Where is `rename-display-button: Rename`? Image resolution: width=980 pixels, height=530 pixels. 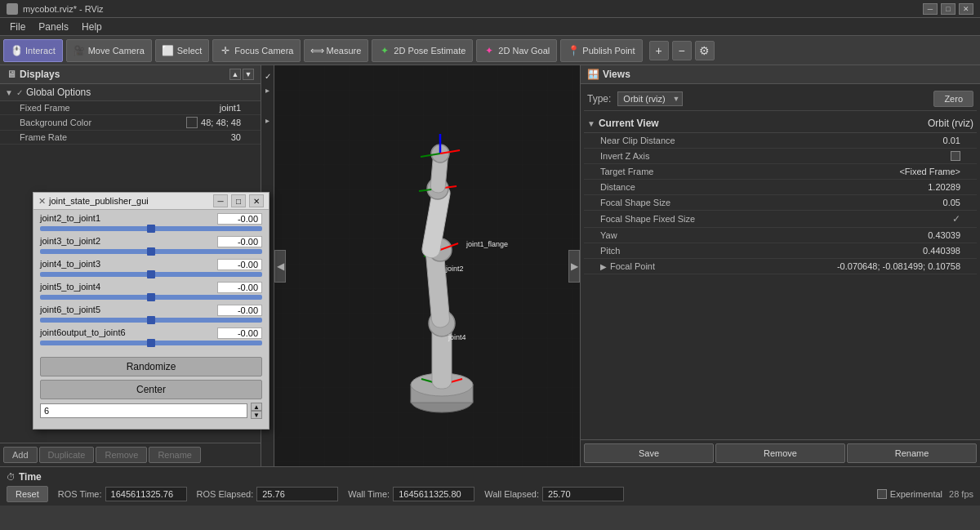
rename-display-button: Rename is located at coordinates (175, 455).